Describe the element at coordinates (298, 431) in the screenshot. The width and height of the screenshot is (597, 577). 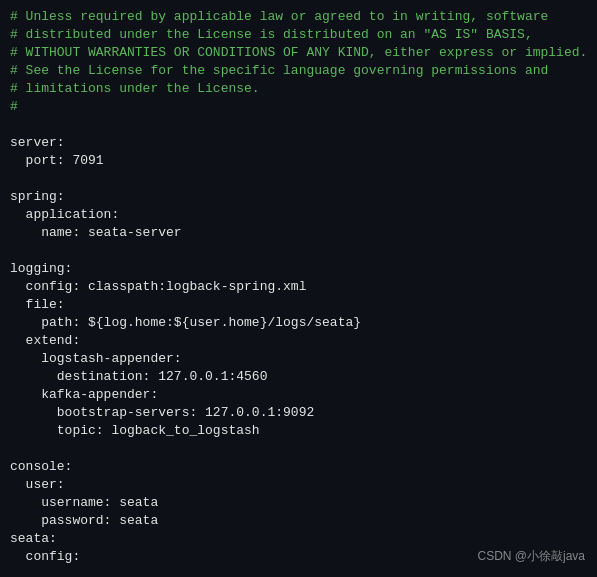
I see `code-line: topic: logback_to_logstash` at that location.